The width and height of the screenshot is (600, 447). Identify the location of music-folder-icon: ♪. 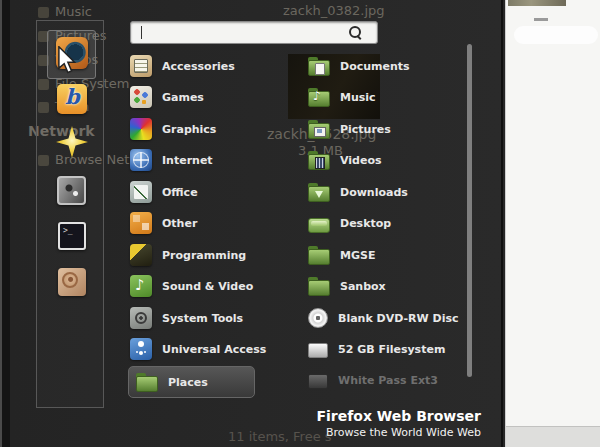
(319, 99).